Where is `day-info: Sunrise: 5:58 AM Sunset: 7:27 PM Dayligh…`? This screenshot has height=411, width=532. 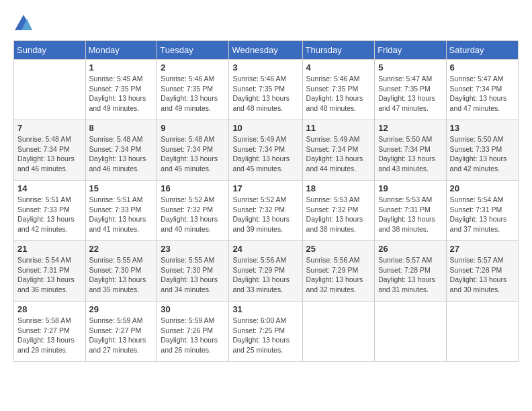
day-info: Sunrise: 5:58 AM Sunset: 7:27 PM Dayligh… is located at coordinates (50, 336).